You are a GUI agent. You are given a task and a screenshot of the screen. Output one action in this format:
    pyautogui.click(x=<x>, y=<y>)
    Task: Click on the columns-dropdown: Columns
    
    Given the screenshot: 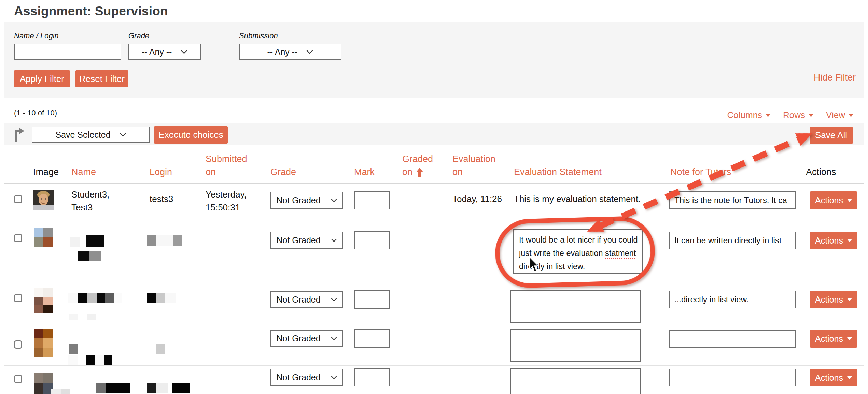 What is the action you would take?
    pyautogui.click(x=749, y=115)
    